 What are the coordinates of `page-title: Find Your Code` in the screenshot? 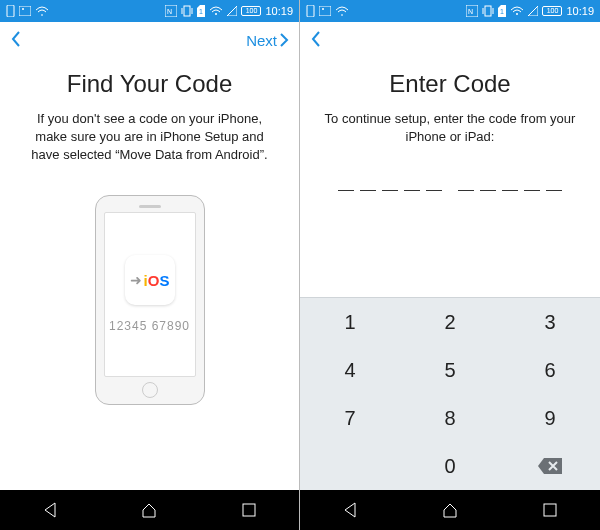 It's located at (150, 84).